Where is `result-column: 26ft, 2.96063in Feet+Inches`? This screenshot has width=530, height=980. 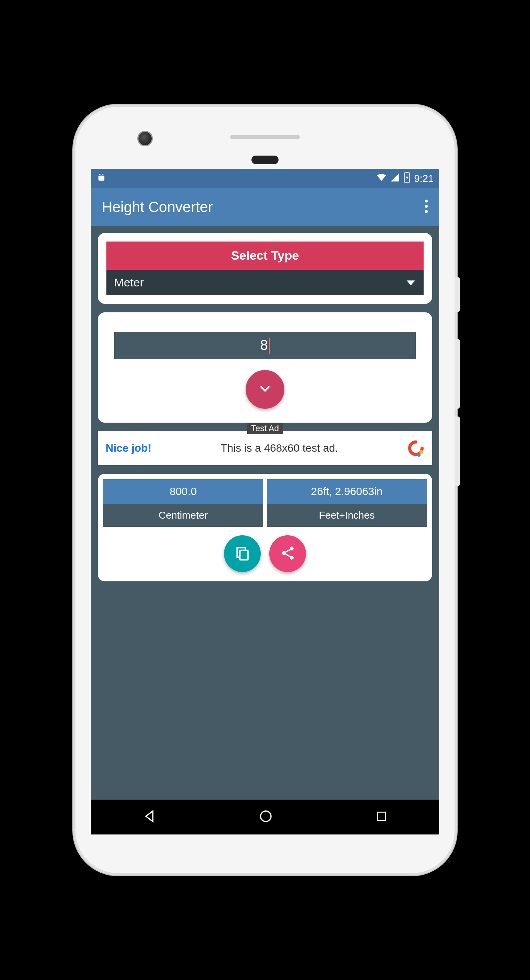
result-column: 26ft, 2.96063in Feet+Inches is located at coordinates (347, 503).